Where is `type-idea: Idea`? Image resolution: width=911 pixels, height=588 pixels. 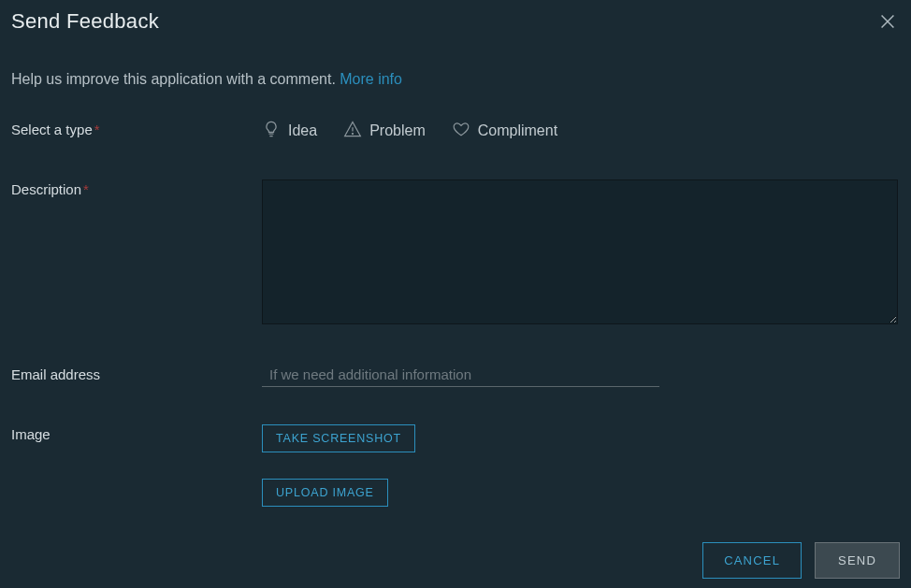 type-idea: Idea is located at coordinates (290, 131).